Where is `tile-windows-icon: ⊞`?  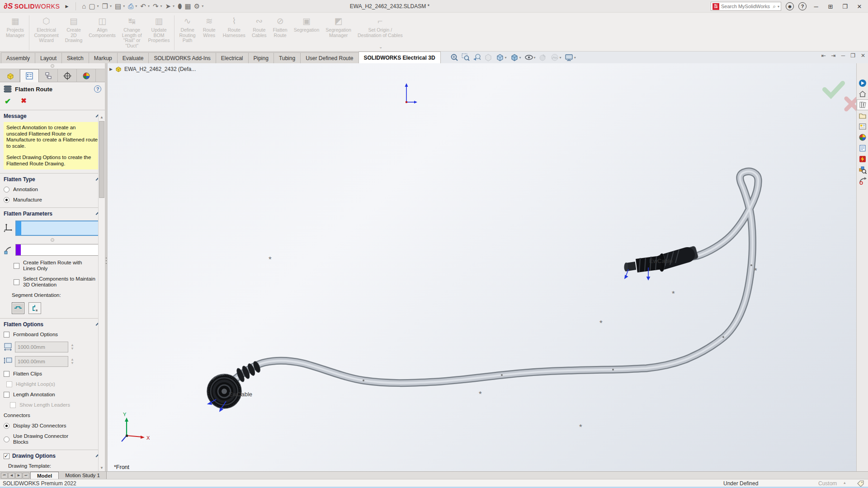 tile-windows-icon: ⊞ is located at coordinates (830, 6).